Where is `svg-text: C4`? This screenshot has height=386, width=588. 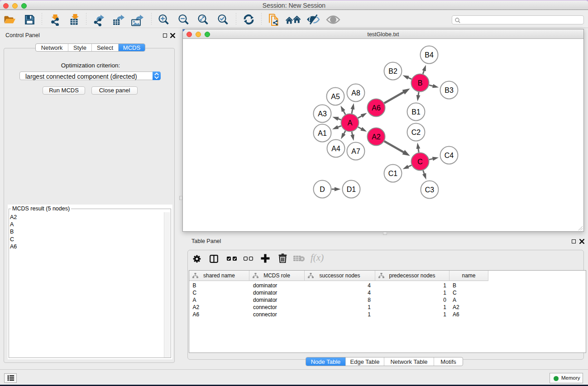
svg-text: C4 is located at coordinates (449, 156).